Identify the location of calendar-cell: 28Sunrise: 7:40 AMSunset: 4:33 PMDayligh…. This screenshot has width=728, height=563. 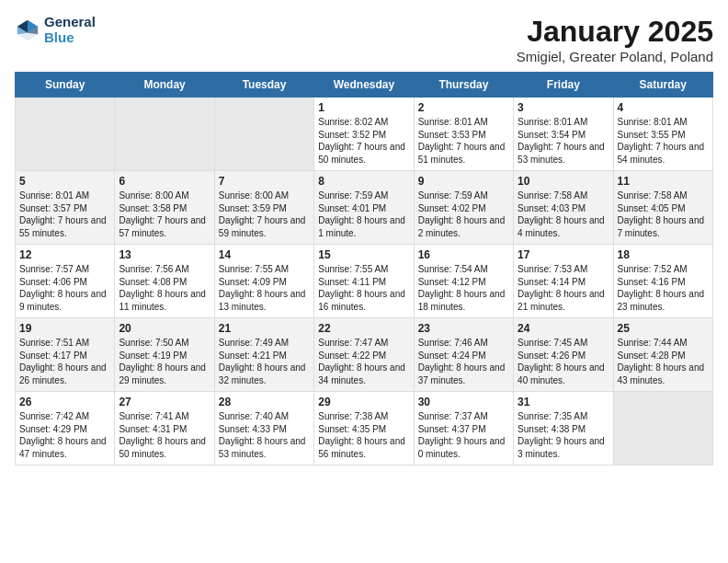
(264, 429).